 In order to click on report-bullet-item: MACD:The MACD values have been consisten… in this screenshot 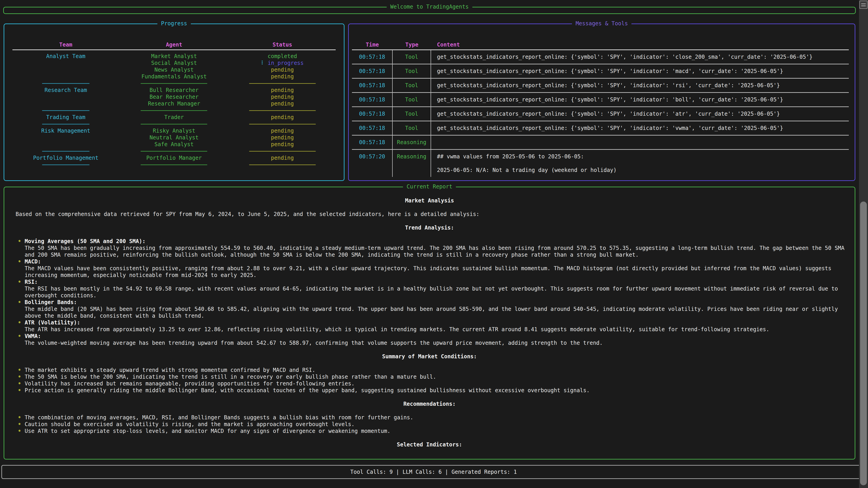, I will do `click(429, 268)`.